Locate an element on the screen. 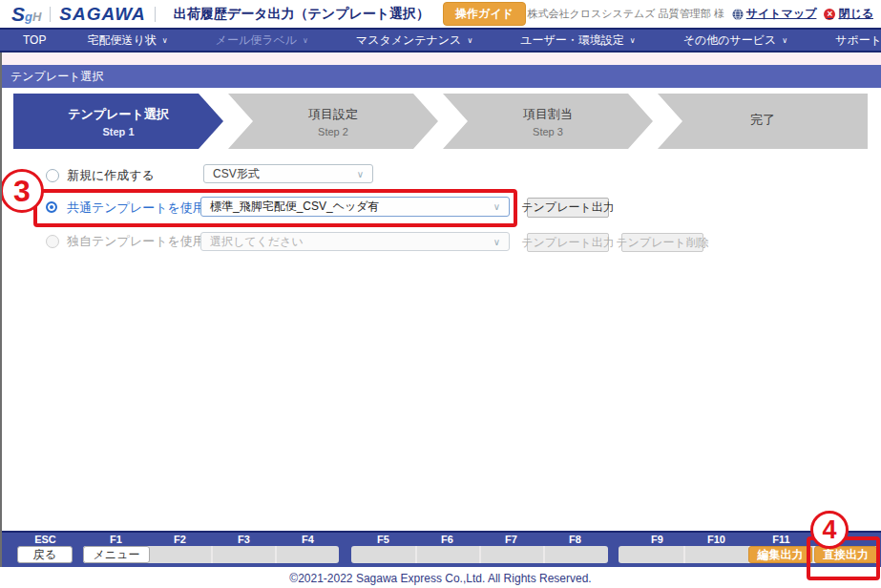 Image resolution: width=881 pixels, height=588 pixels. radio-create-new-label: 新規に作成する is located at coordinates (111, 176).